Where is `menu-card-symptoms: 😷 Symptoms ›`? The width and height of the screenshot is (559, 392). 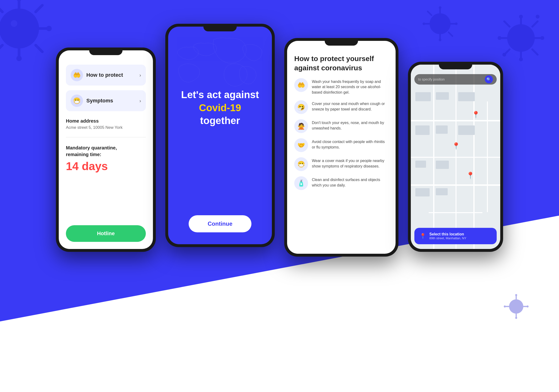 menu-card-symptoms: 😷 Symptoms › is located at coordinates (106, 101).